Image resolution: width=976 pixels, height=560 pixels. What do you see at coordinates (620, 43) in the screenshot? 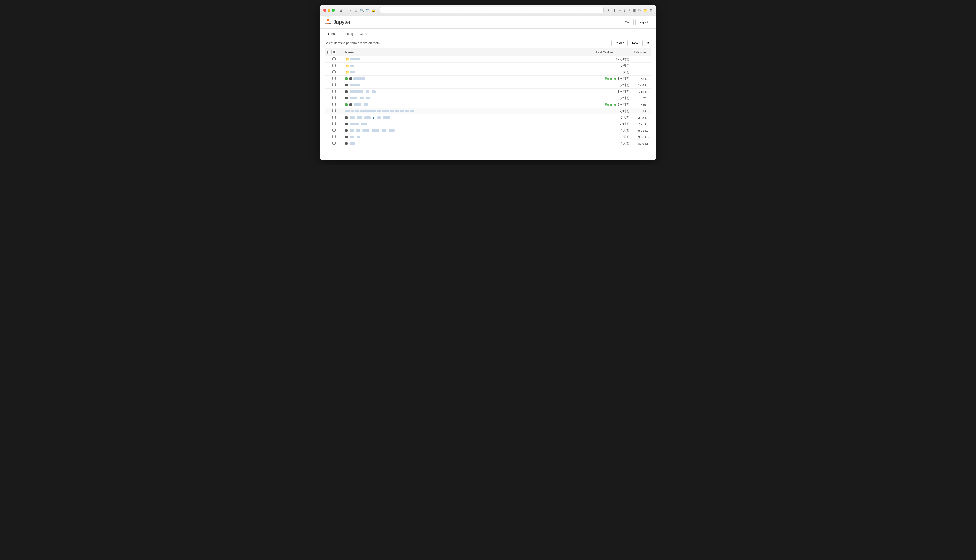
I see `upload-button: Upload` at bounding box center [620, 43].